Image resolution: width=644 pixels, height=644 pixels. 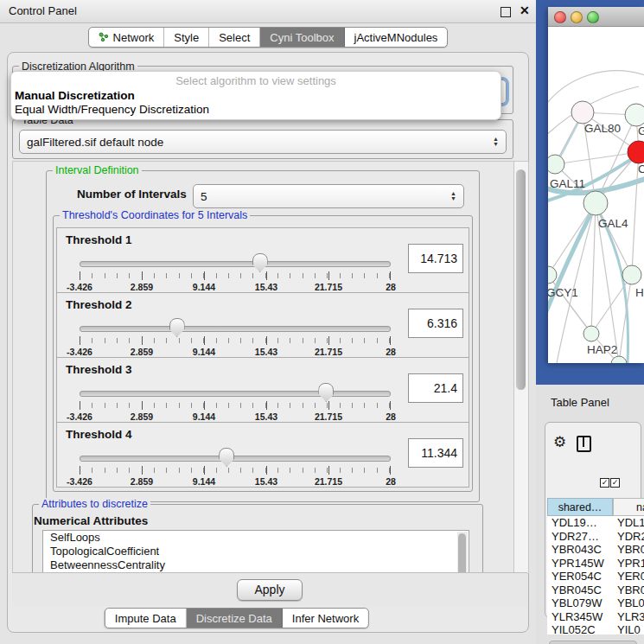 What do you see at coordinates (557, 164) in the screenshot?
I see `node-gal11` at bounding box center [557, 164].